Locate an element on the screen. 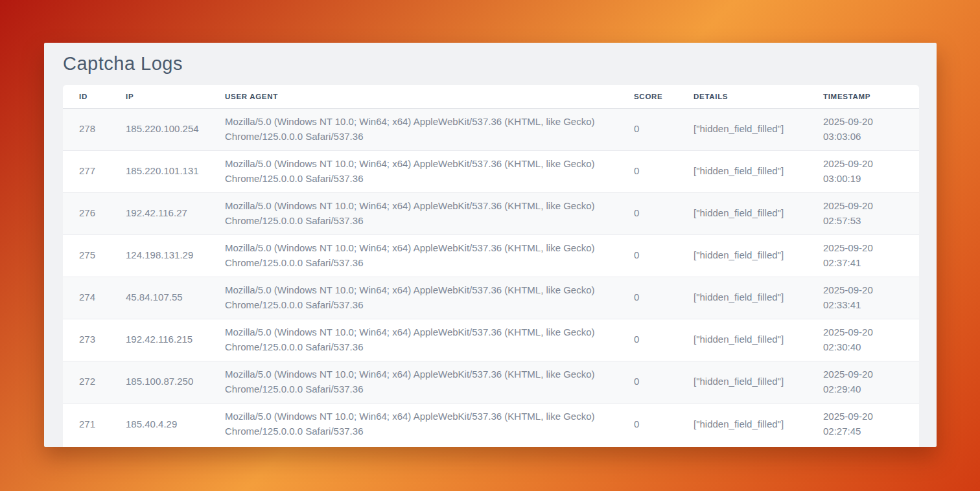 Image resolution: width=980 pixels, height=491 pixels. column-header-score: SCORE is located at coordinates (648, 97).